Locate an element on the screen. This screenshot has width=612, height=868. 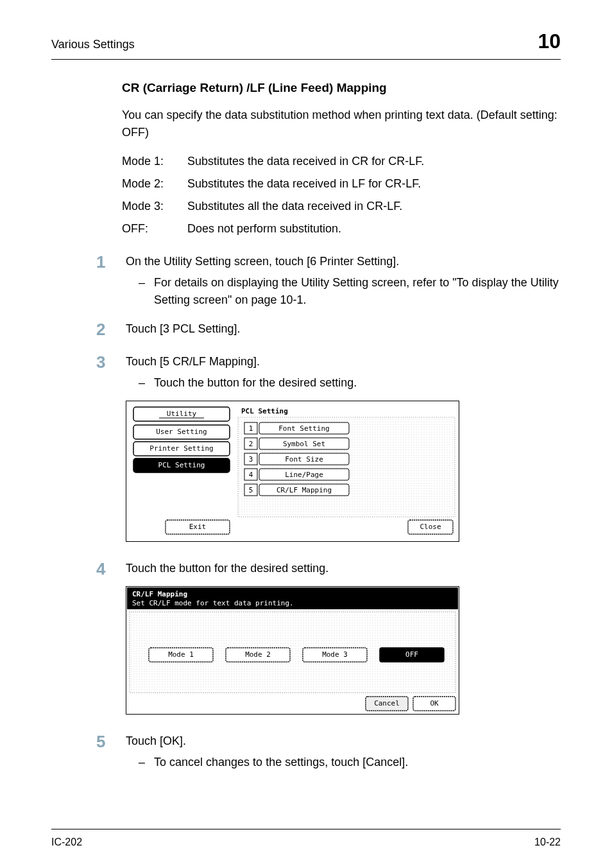
ok-button: OK is located at coordinates (434, 704).